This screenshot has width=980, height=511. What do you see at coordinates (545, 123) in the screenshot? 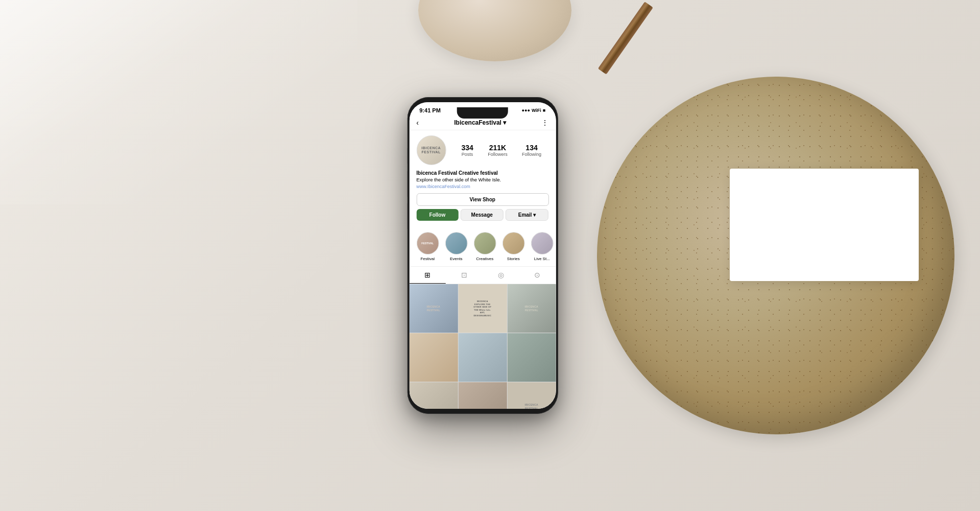
I see `more-options-button: ⋮` at bounding box center [545, 123].